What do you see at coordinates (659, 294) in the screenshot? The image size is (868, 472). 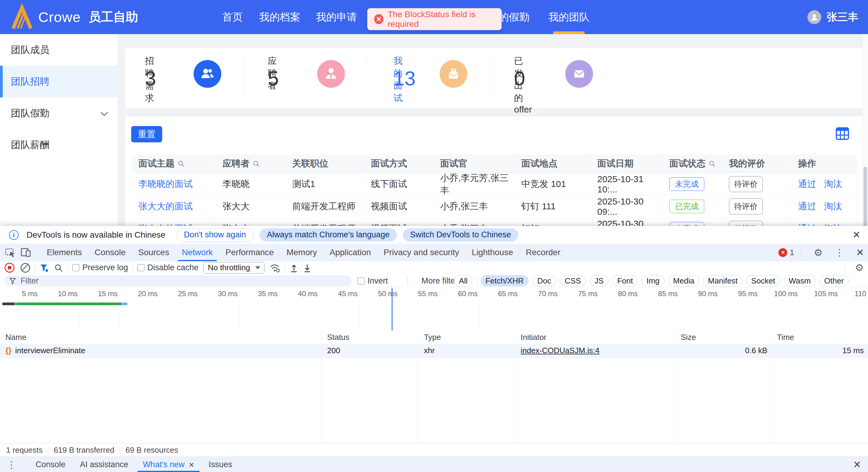 I see `timeline-tick-label: 85 ms` at bounding box center [659, 294].